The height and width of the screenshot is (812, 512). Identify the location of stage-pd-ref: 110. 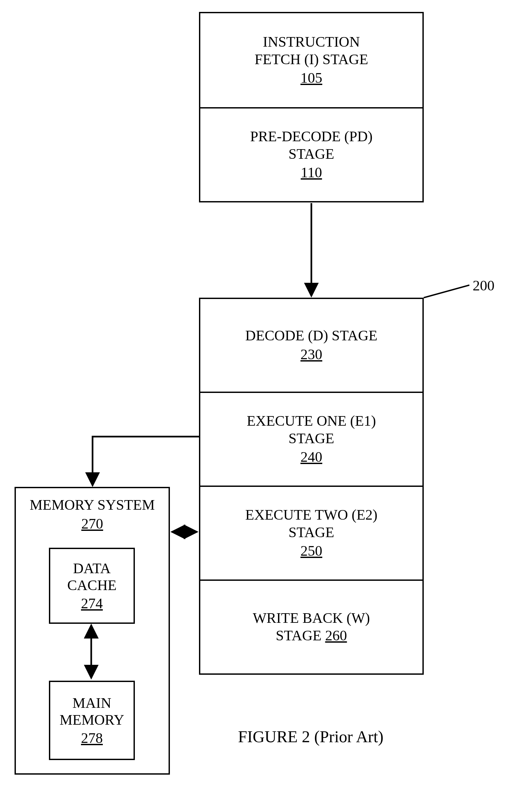
(311, 173).